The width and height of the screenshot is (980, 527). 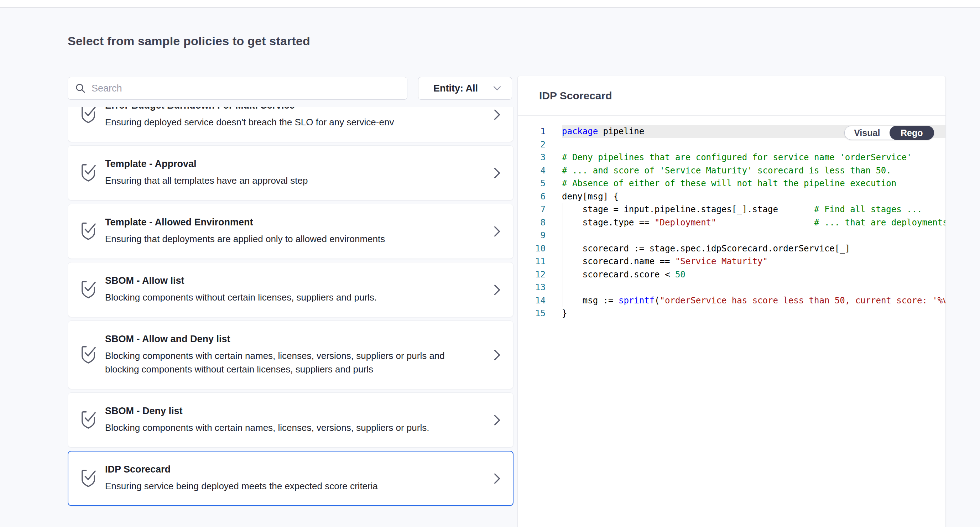 What do you see at coordinates (746, 301) in the screenshot?
I see `line-content: msg := sprintf("orderService has score l…` at bounding box center [746, 301].